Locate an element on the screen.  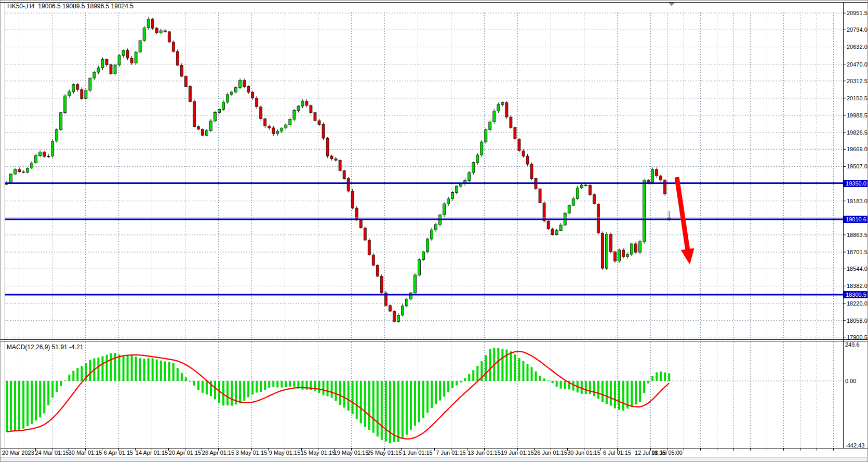
macd-axis-label: 0.00 is located at coordinates (851, 381).